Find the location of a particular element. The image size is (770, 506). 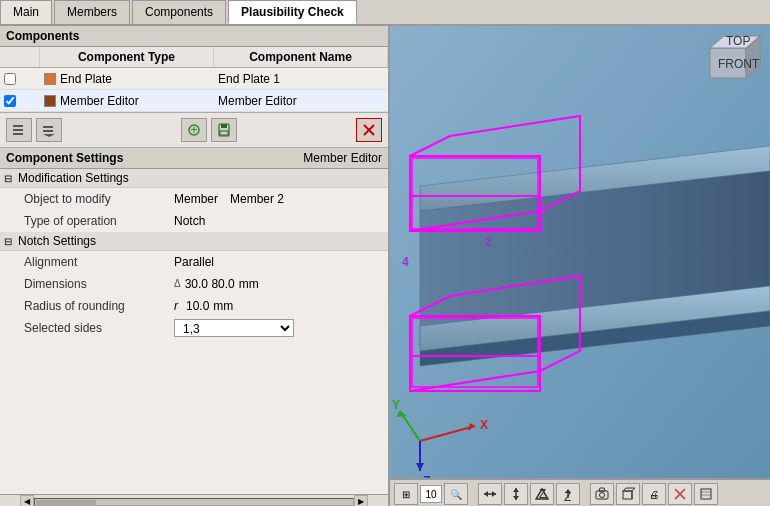

svg-text: Z is located at coordinates (568, 496).